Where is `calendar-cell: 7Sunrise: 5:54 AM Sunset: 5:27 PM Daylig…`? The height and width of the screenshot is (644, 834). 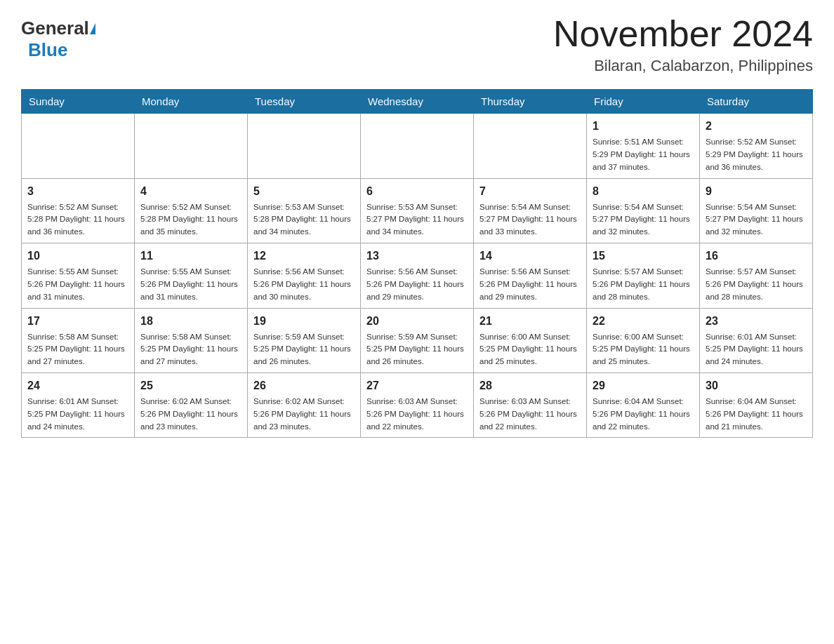
calendar-cell: 7Sunrise: 5:54 AM Sunset: 5:27 PM Daylig… is located at coordinates (531, 210).